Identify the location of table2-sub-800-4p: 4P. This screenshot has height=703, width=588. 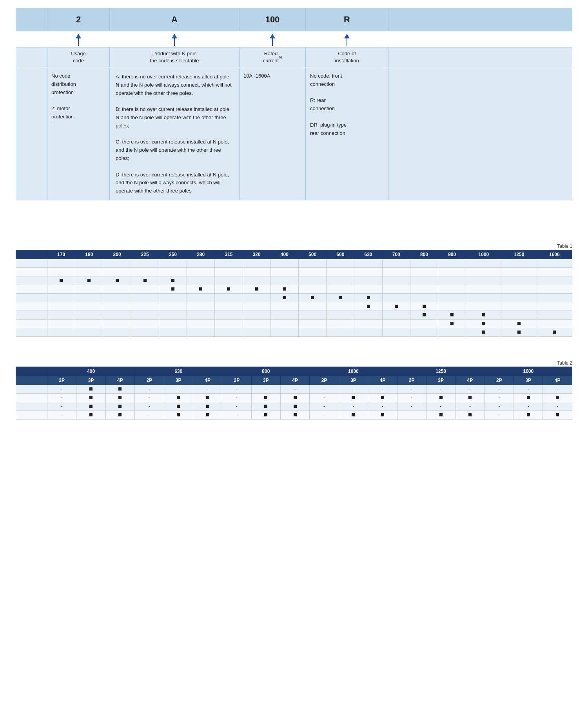
(295, 380).